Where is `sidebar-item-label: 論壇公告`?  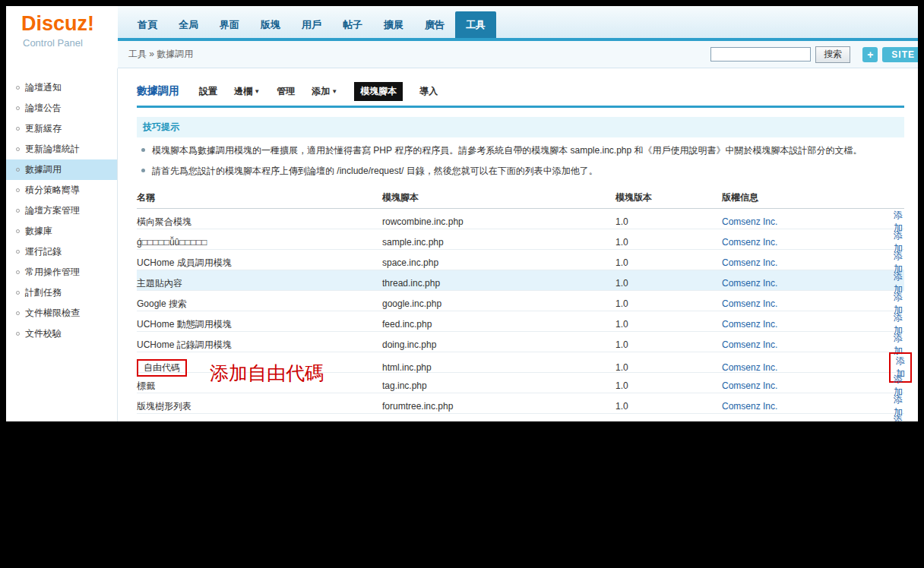 sidebar-item-label: 論壇公告 is located at coordinates (43, 108).